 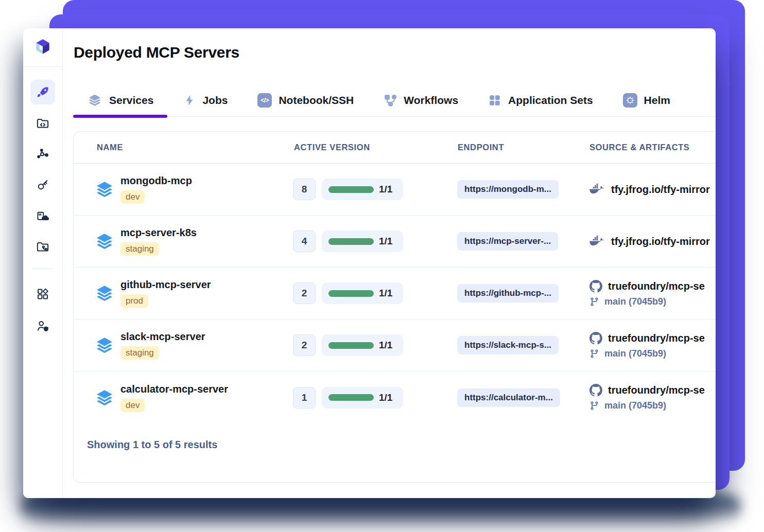 I want to click on sidebar-item-deployments, so click(x=43, y=92).